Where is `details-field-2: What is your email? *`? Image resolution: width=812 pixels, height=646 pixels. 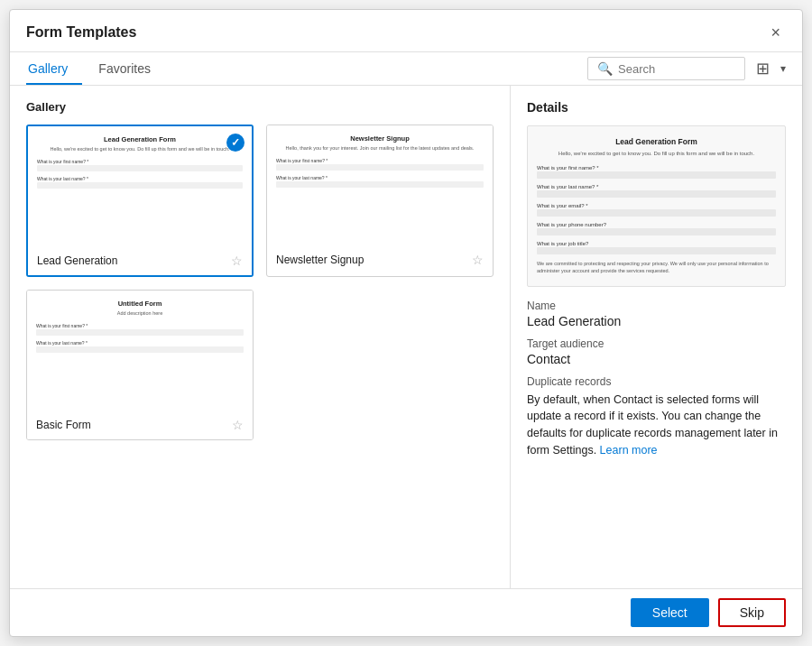
details-field-2: What is your email? * is located at coordinates (657, 209).